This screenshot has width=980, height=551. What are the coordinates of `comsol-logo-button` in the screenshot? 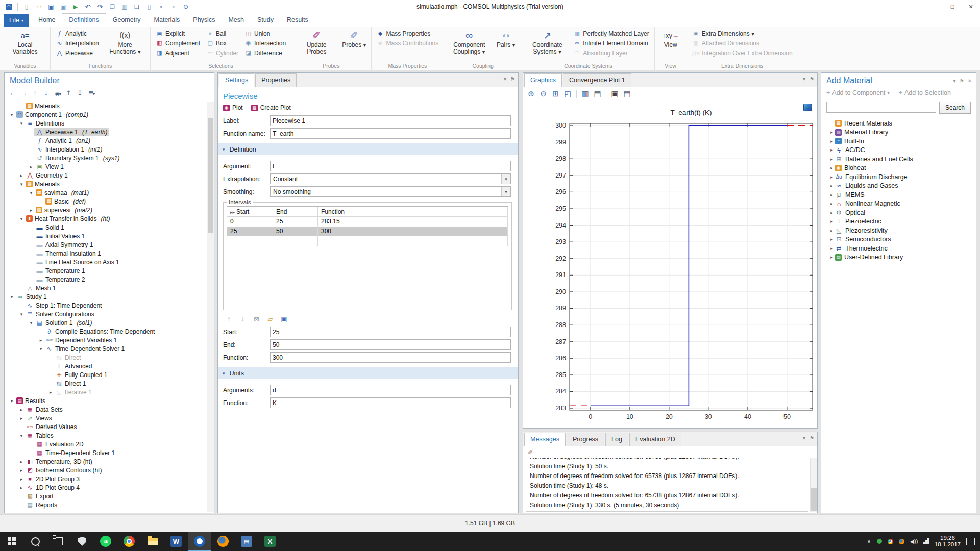 It's located at (807, 107).